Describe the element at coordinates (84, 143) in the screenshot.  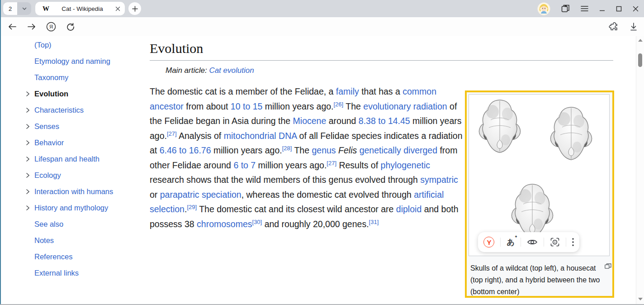
I see `sidebar-item-behavior: Behavior` at that location.